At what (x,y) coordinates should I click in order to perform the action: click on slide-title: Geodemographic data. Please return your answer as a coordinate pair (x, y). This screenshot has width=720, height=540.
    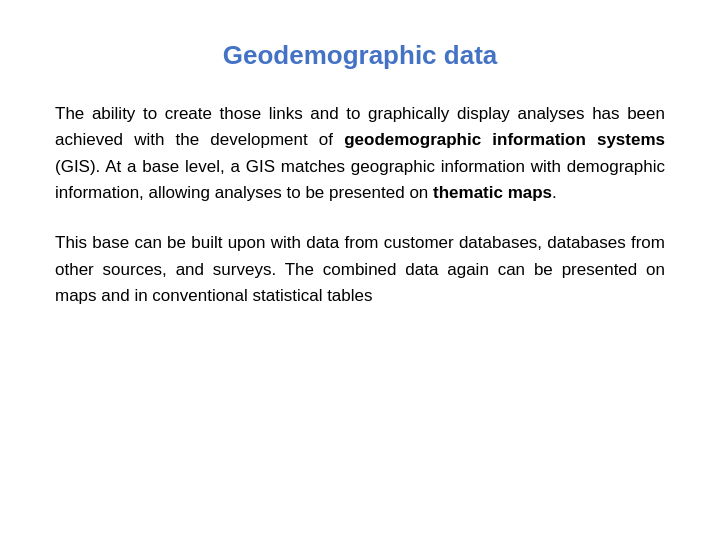
    Looking at the image, I should click on (360, 56).